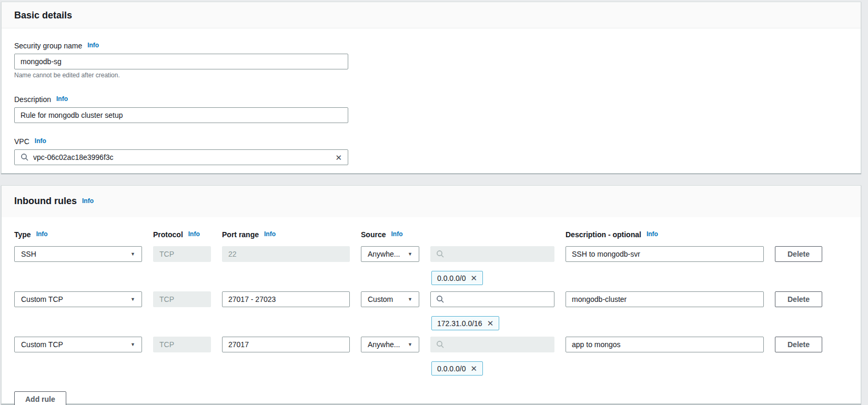 The height and width of the screenshot is (405, 868). I want to click on column-header-description: Description - optionalInfo, so click(665, 235).